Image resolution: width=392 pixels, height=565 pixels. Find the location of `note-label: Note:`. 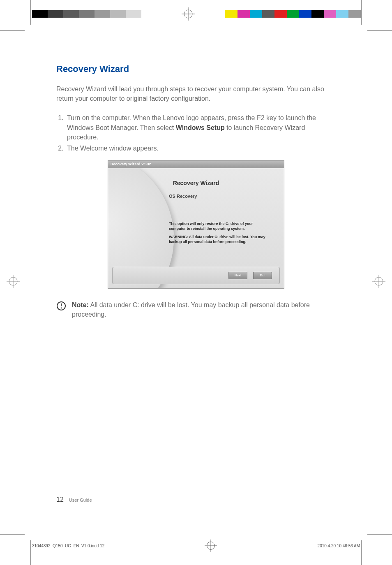

note-label: Note: is located at coordinates (81, 305).